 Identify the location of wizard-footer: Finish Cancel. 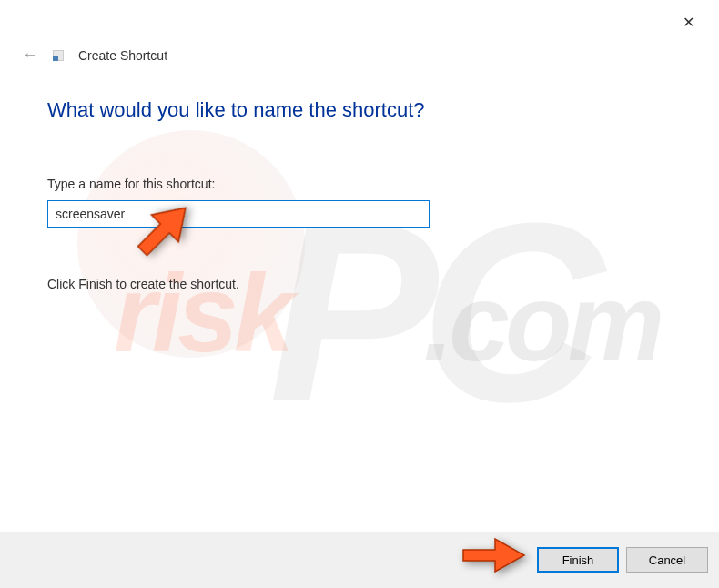
(360, 560).